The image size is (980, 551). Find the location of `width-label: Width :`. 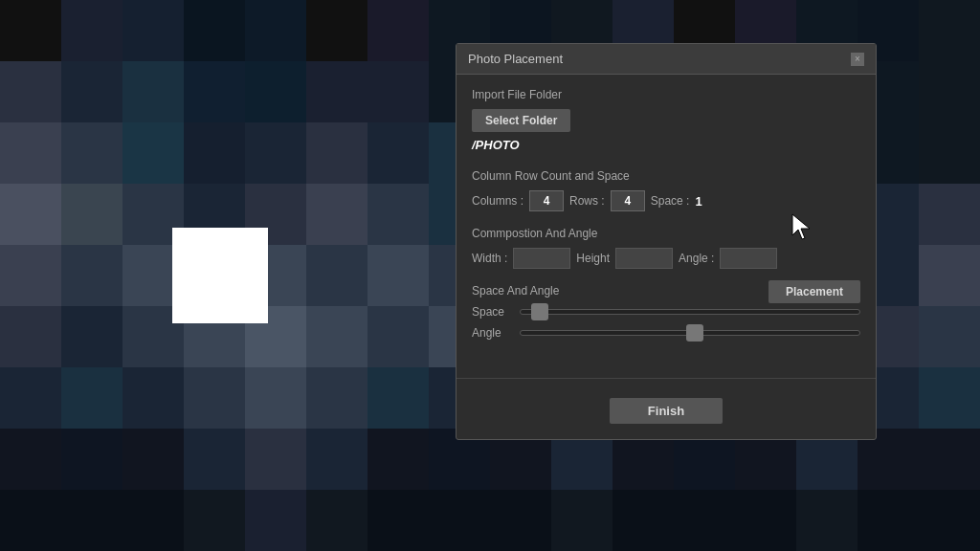

width-label: Width : is located at coordinates (490, 258).